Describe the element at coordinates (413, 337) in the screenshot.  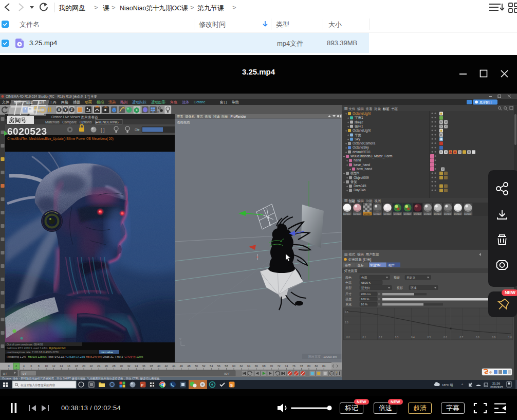
I see `svg-text: 0.4` at that location.